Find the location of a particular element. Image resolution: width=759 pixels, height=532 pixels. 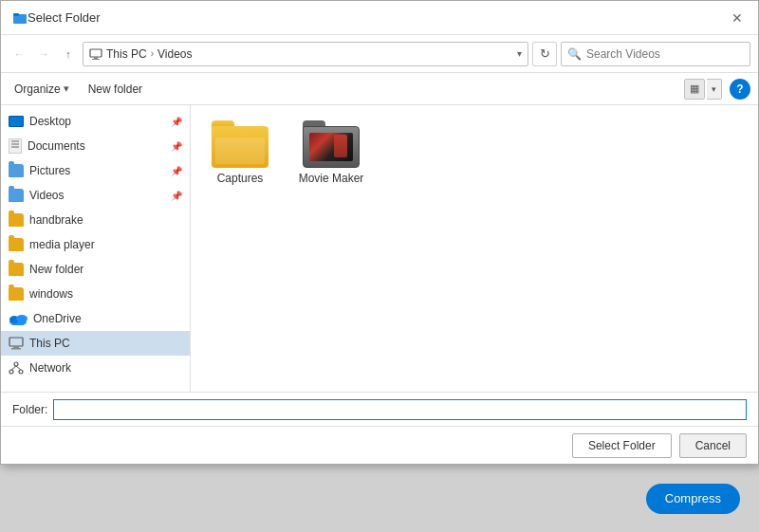

address-pc-icon is located at coordinates (96, 54).